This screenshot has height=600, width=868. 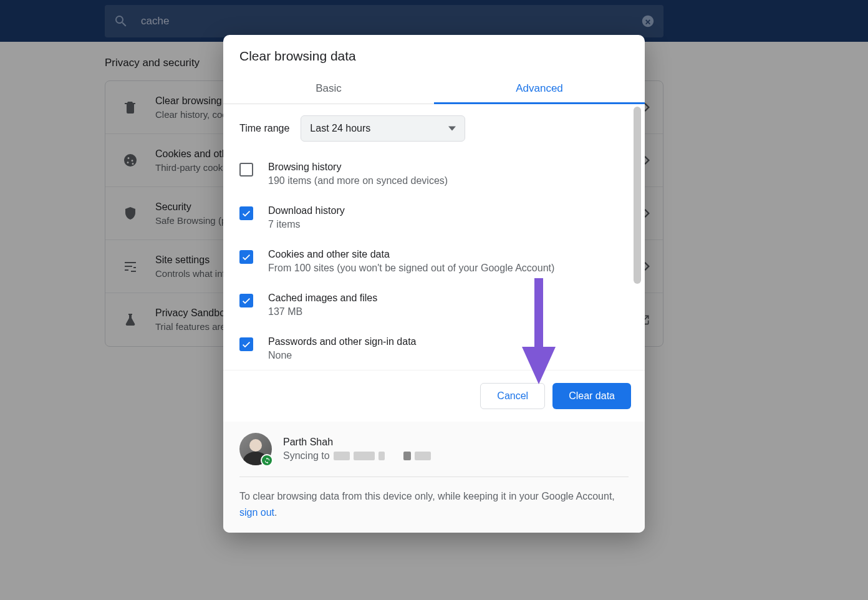 I want to click on cancel-button: Cancel, so click(x=513, y=396).